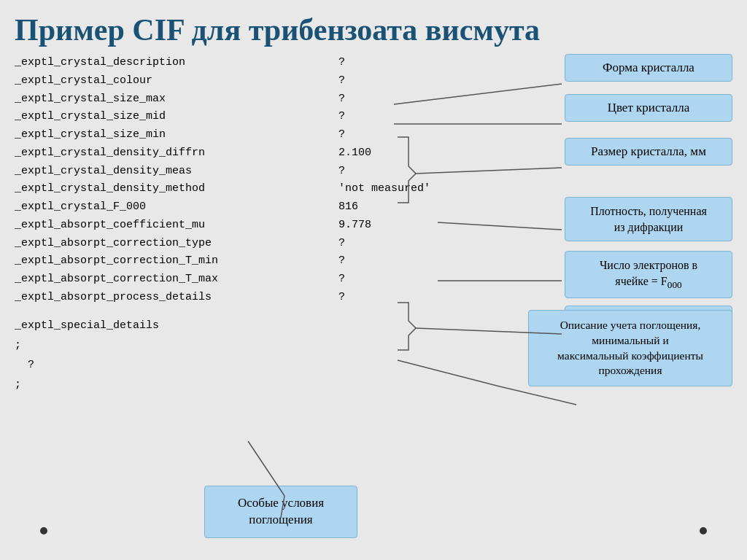 Image resolution: width=747 pixels, height=560 pixels. What do you see at coordinates (384, 261) in the screenshot?
I see `val-12: ?` at bounding box center [384, 261].